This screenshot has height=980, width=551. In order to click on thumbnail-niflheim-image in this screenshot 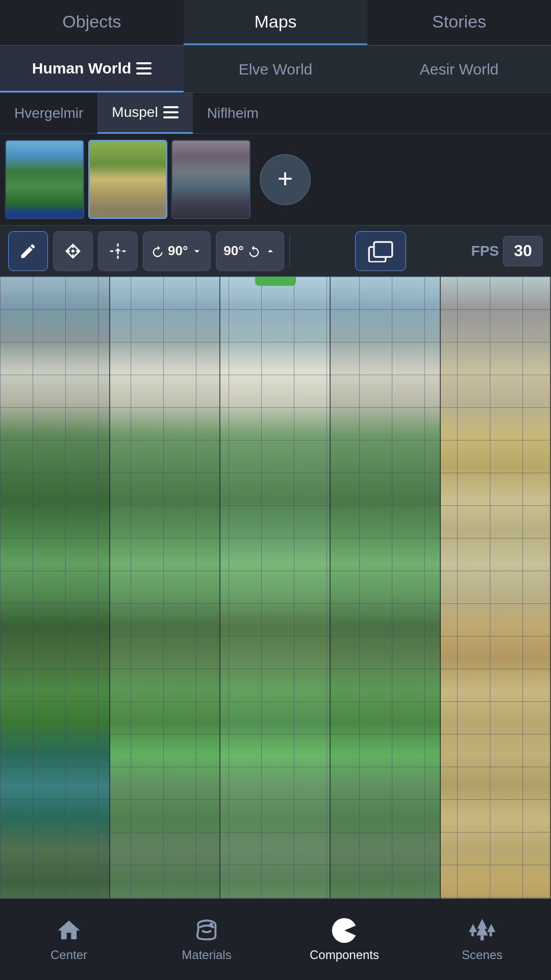, I will do `click(211, 180)`.